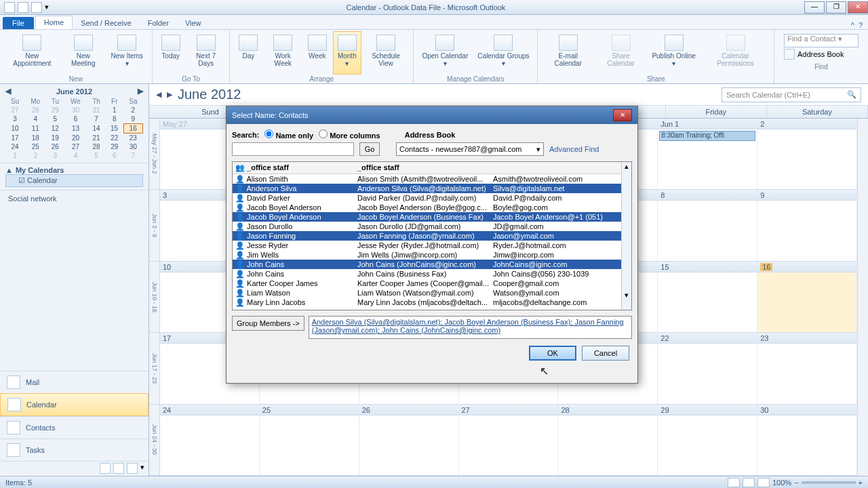  What do you see at coordinates (23, 7) in the screenshot?
I see `qat-save-icon` at bounding box center [23, 7].